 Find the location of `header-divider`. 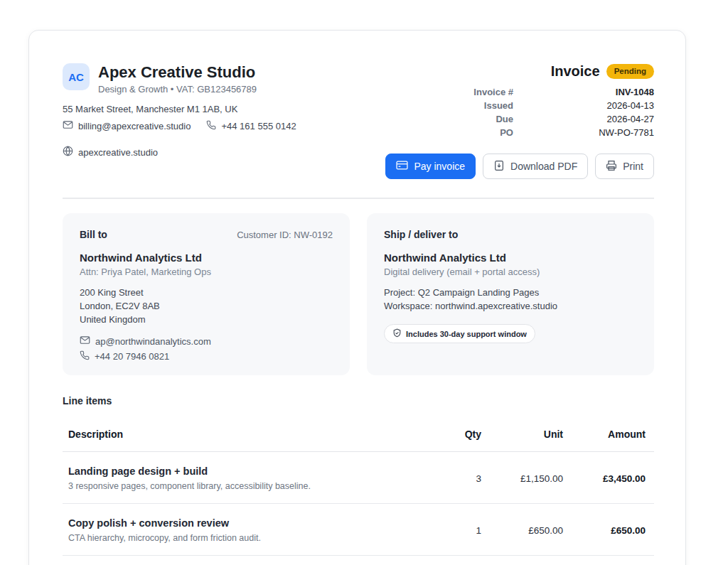

header-divider is located at coordinates (358, 198).